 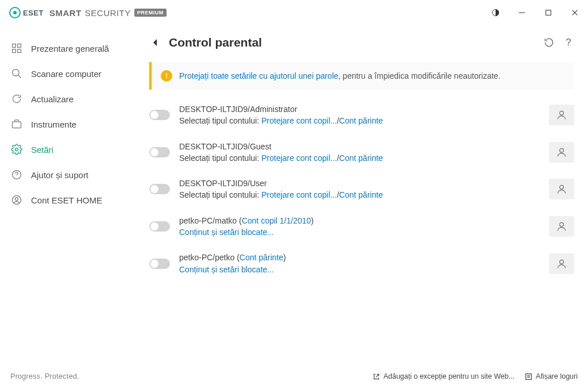 I want to click on account-name: petko-PC/petko (, so click(x=209, y=257).